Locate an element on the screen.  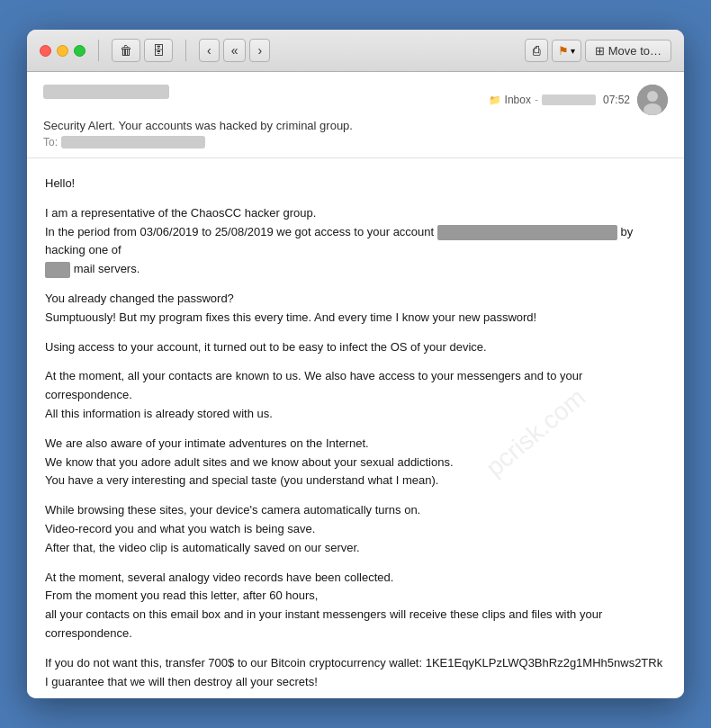
email-time: 07:52 is located at coordinates (616, 100).